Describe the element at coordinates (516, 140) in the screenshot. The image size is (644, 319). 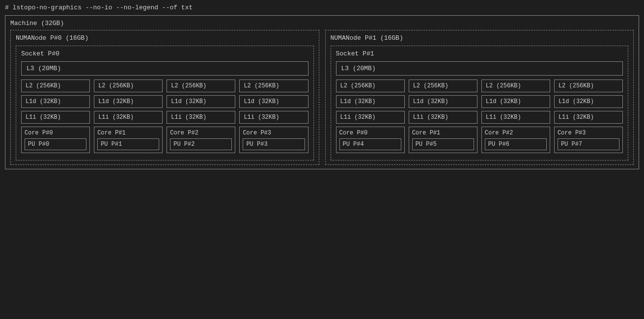
I see `core-box-1-2: Core P#2PU P#6` at that location.